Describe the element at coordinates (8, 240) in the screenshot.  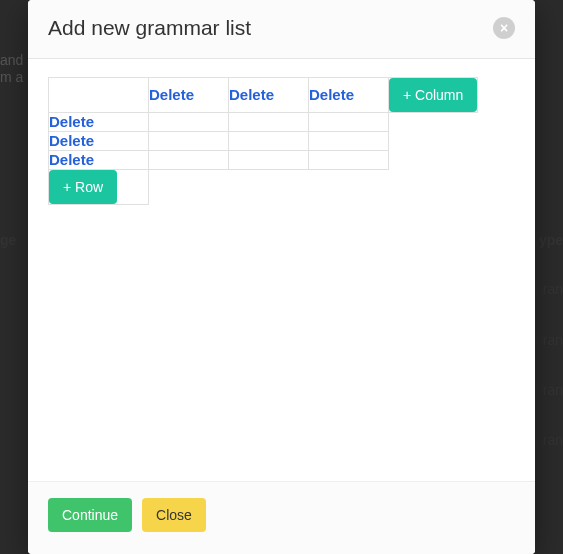
I see `bg-col-left: ge` at that location.